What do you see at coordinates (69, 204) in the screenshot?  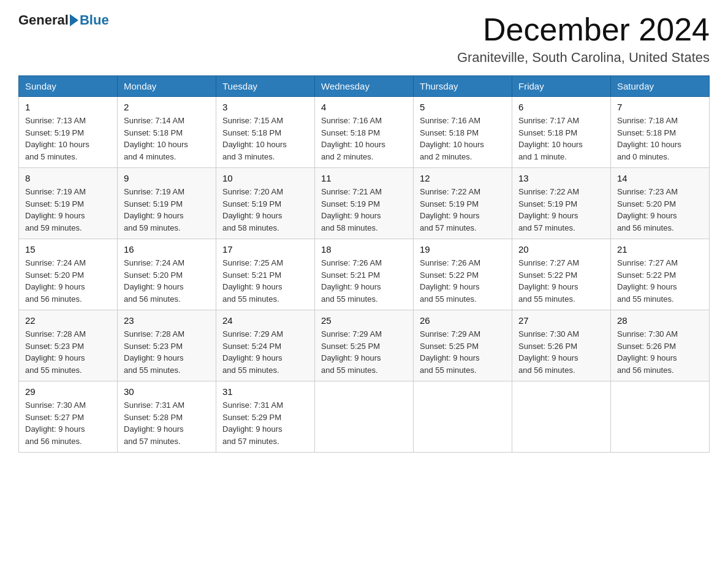 I see `calendar-cell: 8Sunrise: 7:19 AM Sunset: 5:19 PM Daylig…` at bounding box center [69, 204].